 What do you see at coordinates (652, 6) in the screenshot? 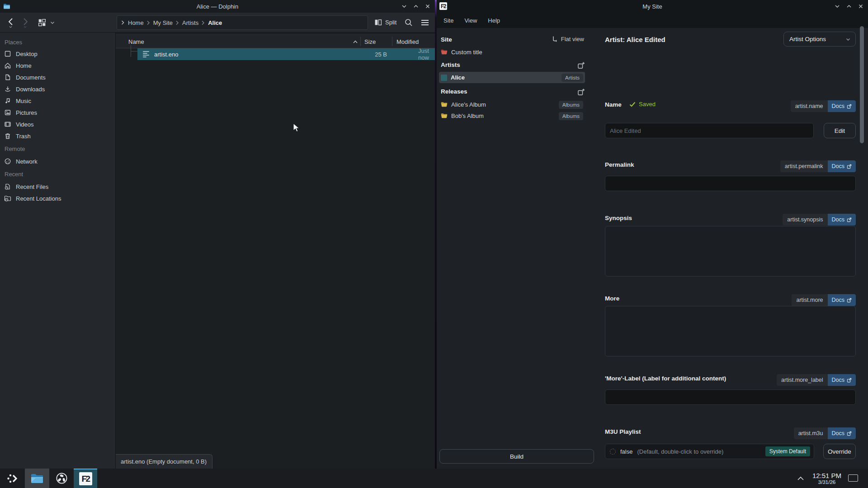
I see `app-titlebar: F2 My Site` at bounding box center [652, 6].